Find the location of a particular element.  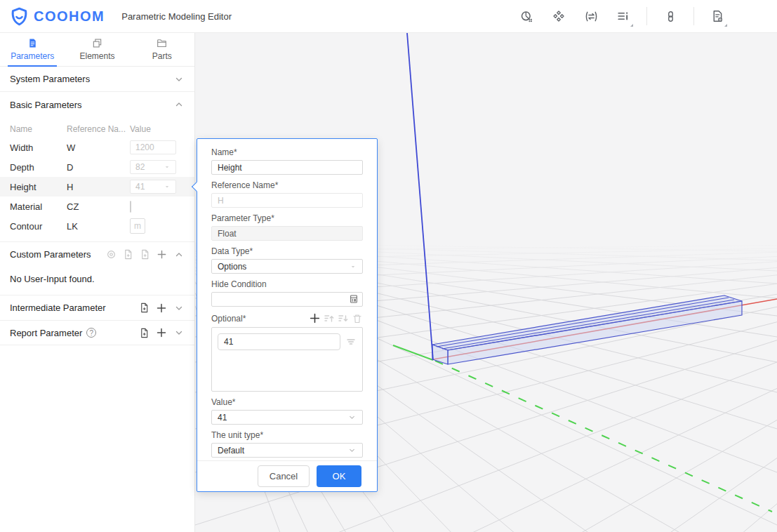

hide-condition-input is located at coordinates (287, 299).